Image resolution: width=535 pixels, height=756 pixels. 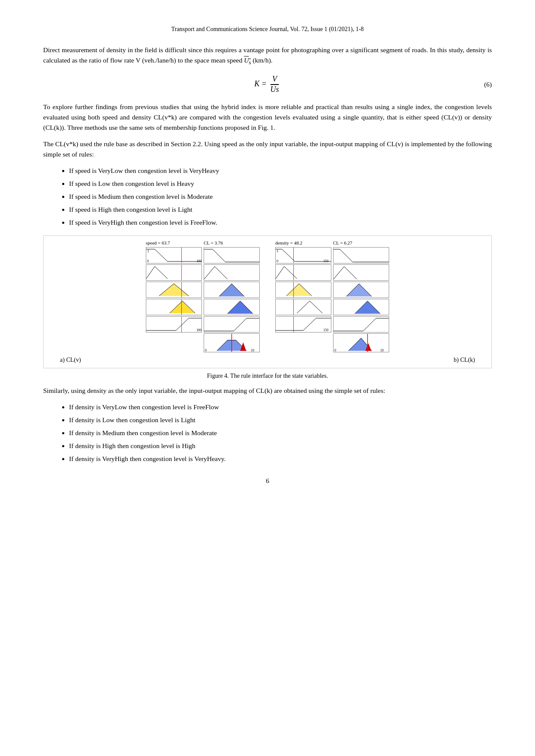 I want to click on list-item: If density is Medium then congestion lev…, so click(x=280, y=433).